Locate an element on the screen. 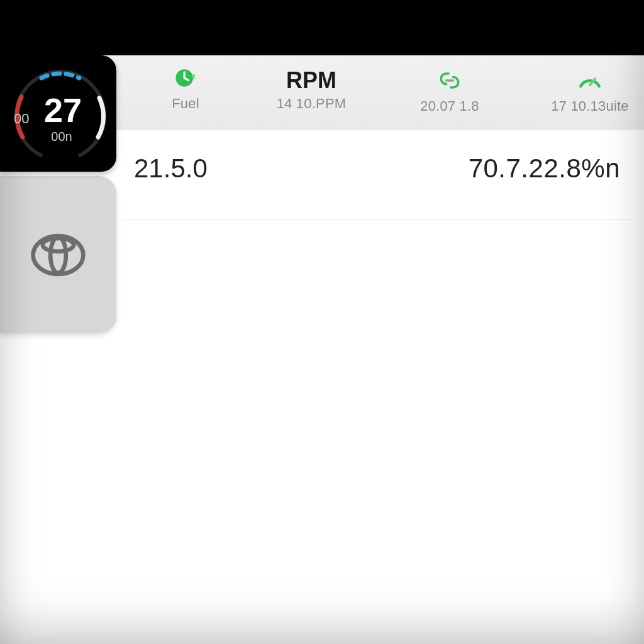 This screenshot has width=644, height=644. speedometer-icon: 27 00 00n is located at coordinates (58, 114).